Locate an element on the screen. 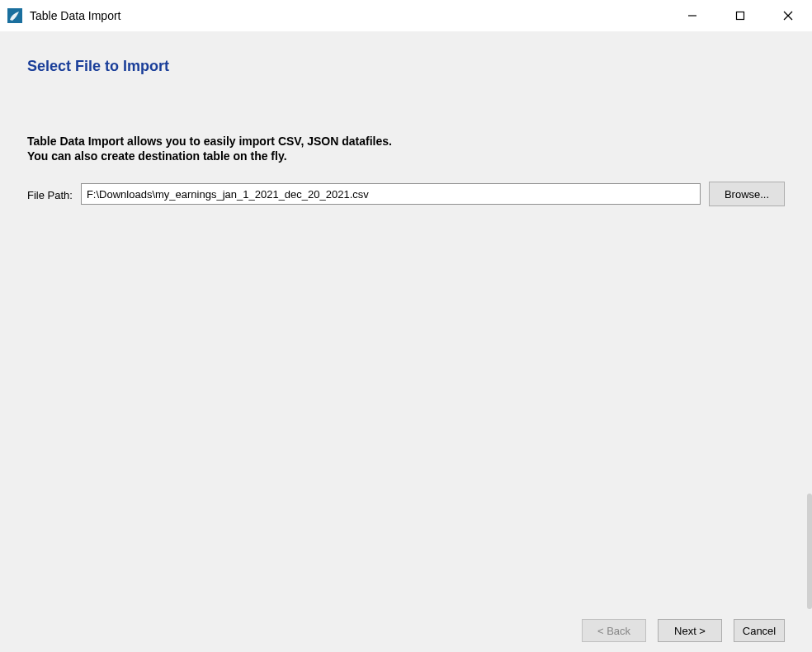 This screenshot has width=812, height=652. back-button: < Back is located at coordinates (614, 631).